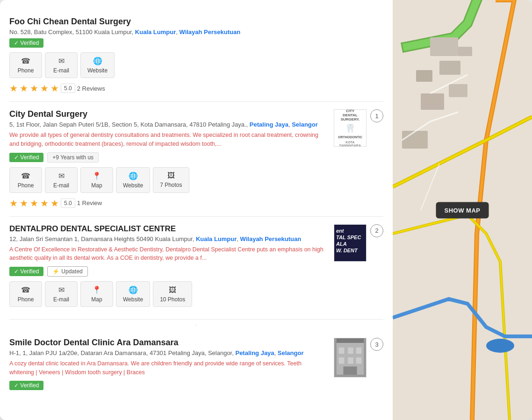  What do you see at coordinates (68, 203) in the screenshot?
I see `rating-value: 5.0` at bounding box center [68, 203].